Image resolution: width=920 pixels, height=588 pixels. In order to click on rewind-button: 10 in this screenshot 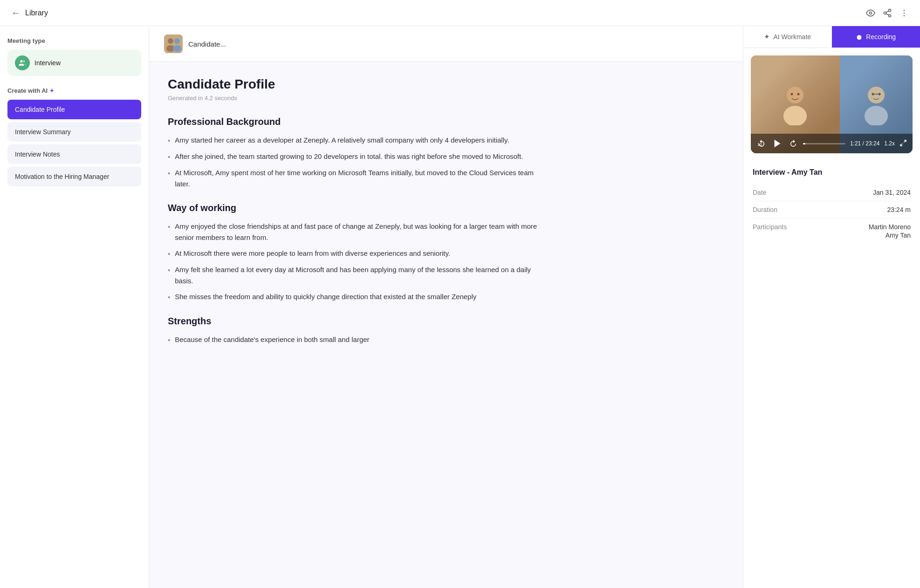, I will do `click(762, 144)`.